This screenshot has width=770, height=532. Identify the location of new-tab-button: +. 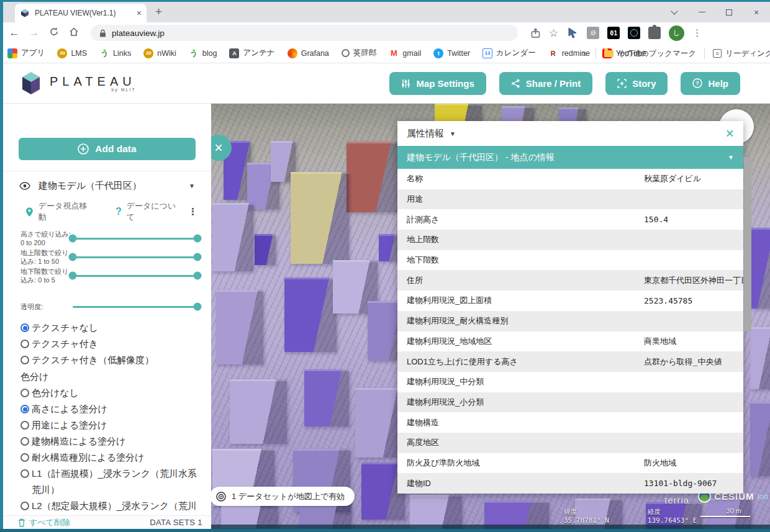
(159, 12).